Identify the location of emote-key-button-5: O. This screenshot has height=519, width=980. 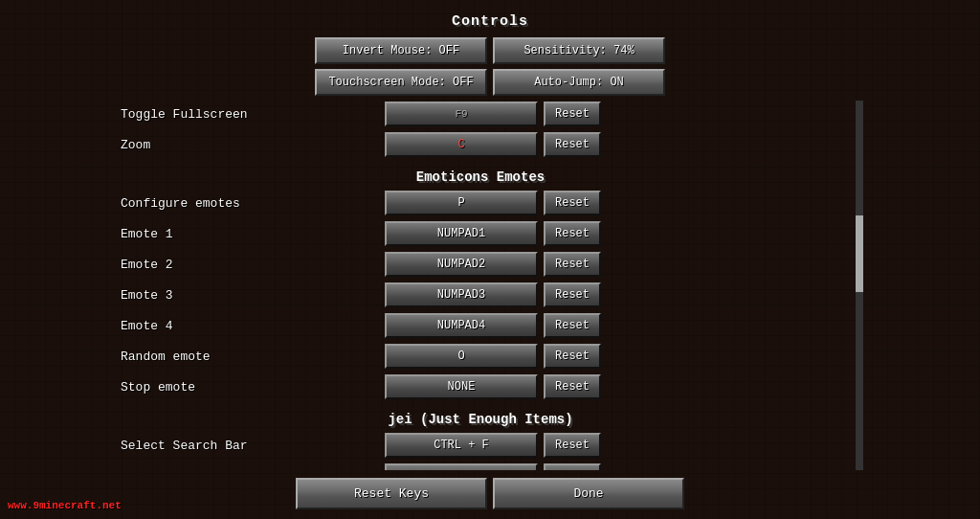
(461, 356).